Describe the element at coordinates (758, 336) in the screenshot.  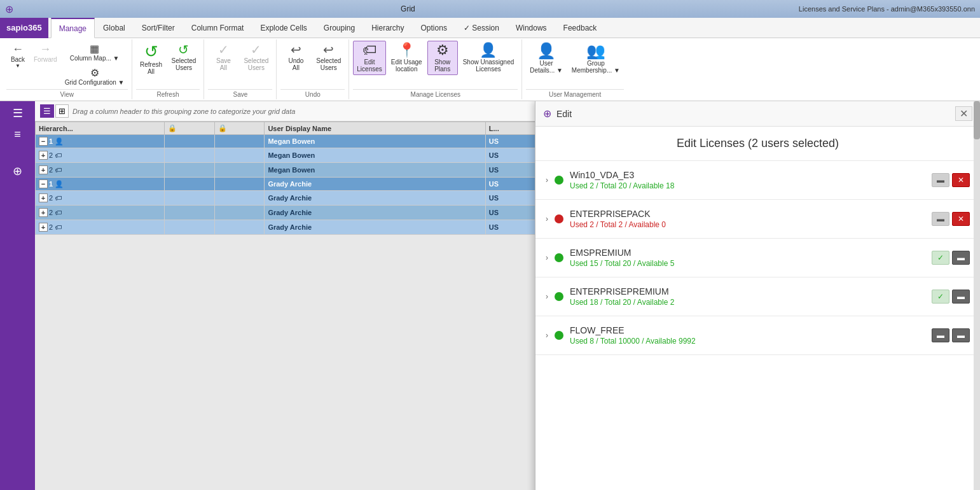
I see `license-row-flowfree: › FLOW_FREE Used 8 / Total 10000 / Avail…` at that location.